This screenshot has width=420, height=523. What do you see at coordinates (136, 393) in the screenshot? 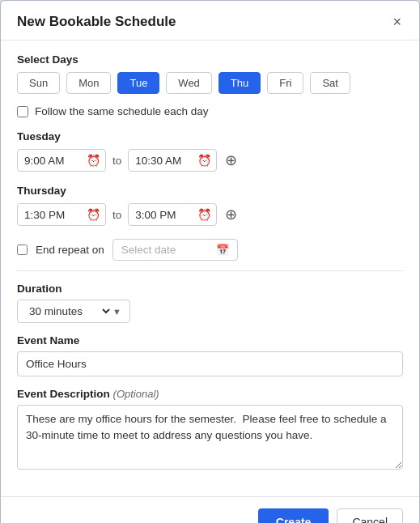
I see `optional-label: (Optional)` at bounding box center [136, 393].